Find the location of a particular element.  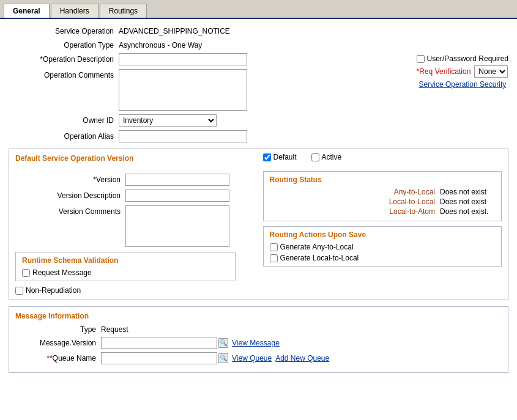

add-new-queue-link: Add New Queue is located at coordinates (302, 358).